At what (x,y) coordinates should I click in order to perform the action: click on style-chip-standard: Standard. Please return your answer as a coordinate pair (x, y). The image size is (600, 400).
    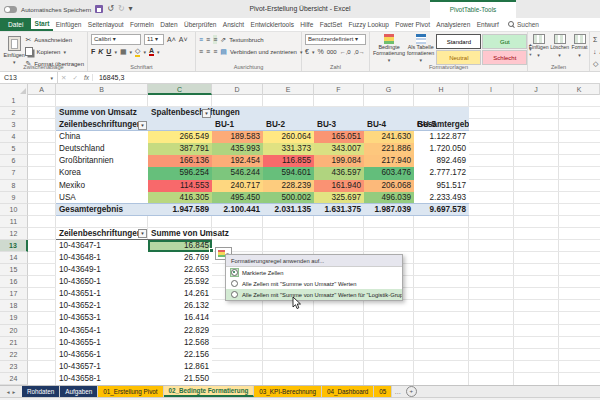
    Looking at the image, I should click on (458, 42).